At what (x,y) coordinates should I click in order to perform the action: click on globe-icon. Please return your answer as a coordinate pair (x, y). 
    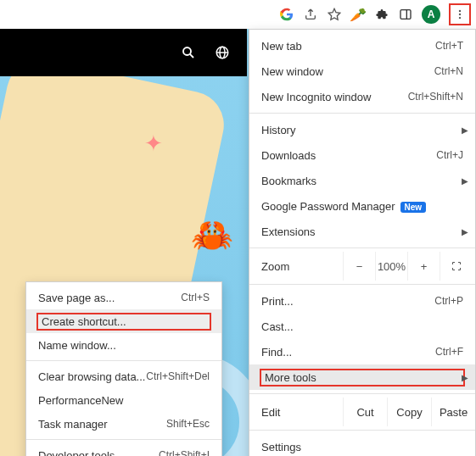
    Looking at the image, I should click on (222, 53).